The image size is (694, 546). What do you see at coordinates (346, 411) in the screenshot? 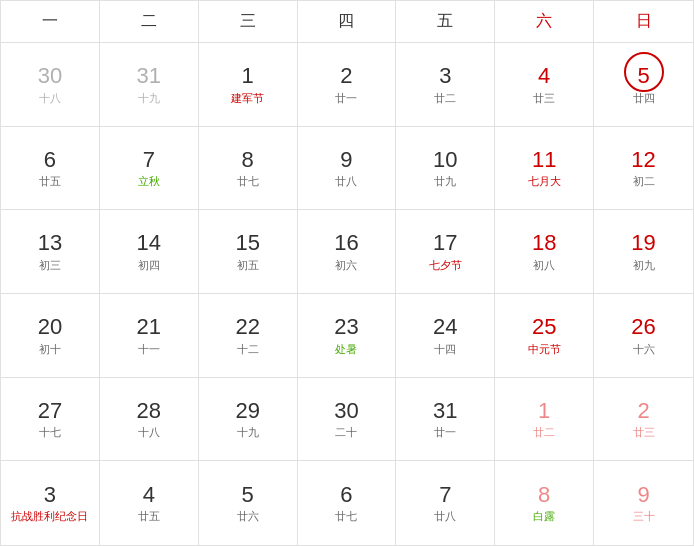
I see `day-number: 30` at bounding box center [346, 411].